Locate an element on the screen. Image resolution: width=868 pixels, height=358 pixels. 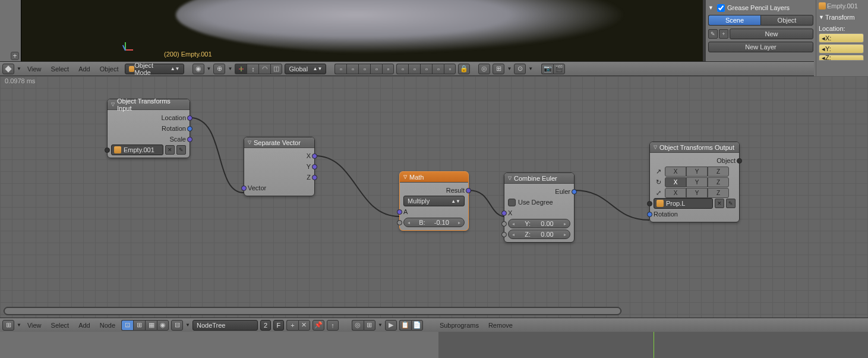
users-count: 2 is located at coordinates (266, 325).